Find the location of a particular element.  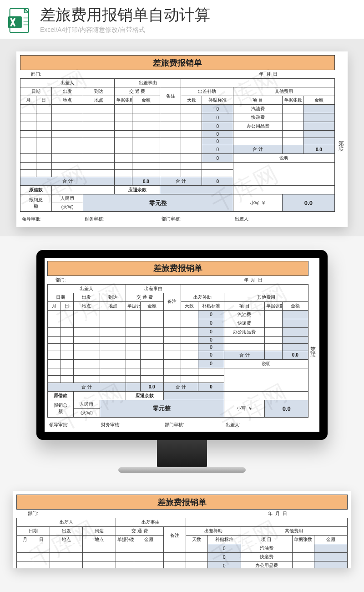

hdr-other-amount: 金额 is located at coordinates (295, 306).